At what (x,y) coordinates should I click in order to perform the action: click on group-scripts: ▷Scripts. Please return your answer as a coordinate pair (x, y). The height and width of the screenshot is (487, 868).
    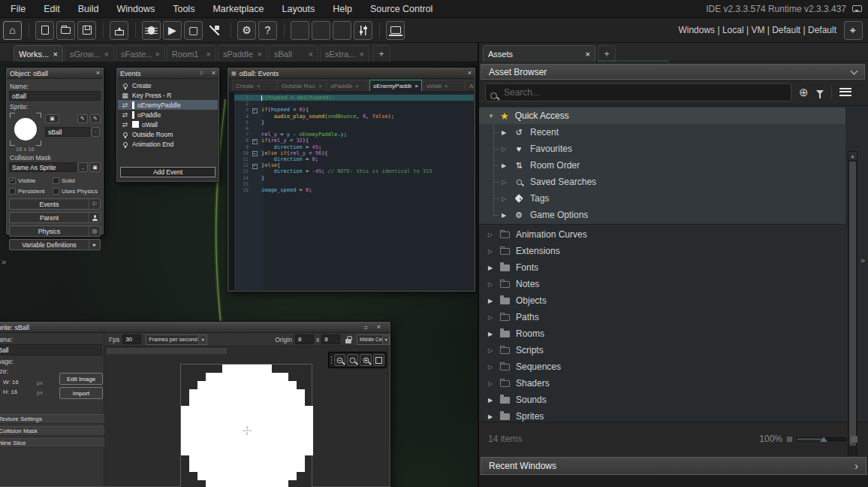
    Looking at the image, I should click on (662, 350).